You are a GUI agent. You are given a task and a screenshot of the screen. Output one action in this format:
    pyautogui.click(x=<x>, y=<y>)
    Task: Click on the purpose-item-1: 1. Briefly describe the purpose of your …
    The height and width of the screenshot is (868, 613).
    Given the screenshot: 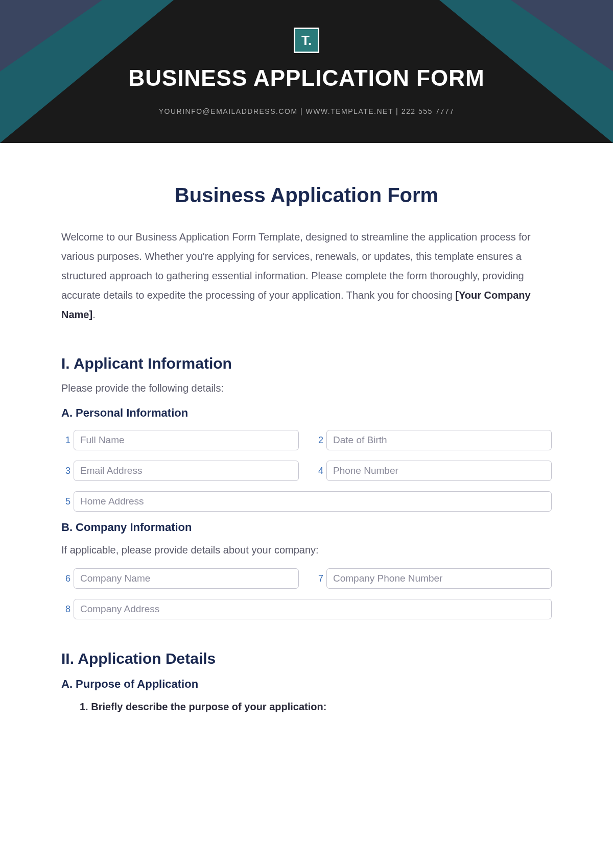 What is the action you would take?
    pyautogui.click(x=316, y=707)
    